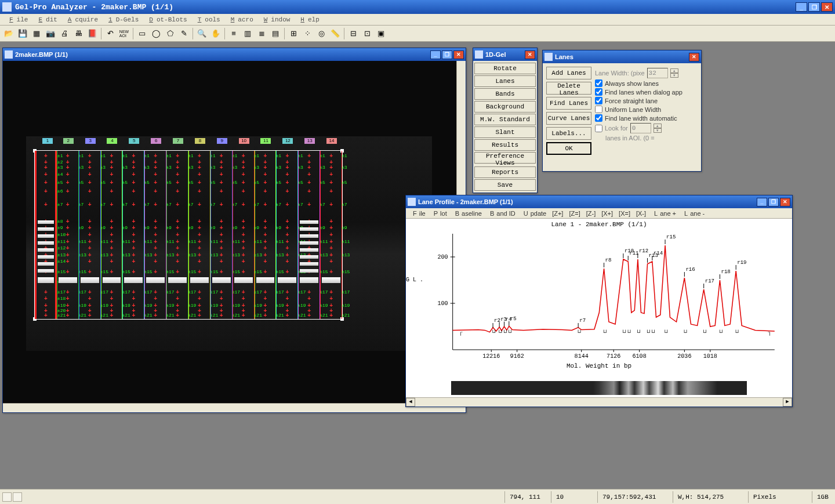 Image resolution: width=835 pixels, height=504 pixels. Describe the element at coordinates (37, 34) in the screenshot. I see `grid-icon: ▦` at that location.